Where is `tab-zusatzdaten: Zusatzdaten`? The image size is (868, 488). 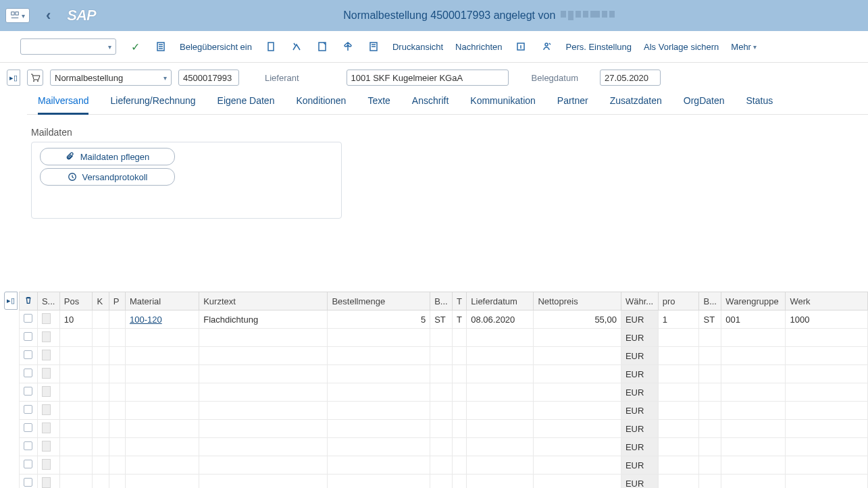
tab-zusatzdaten: Zusatzdaten is located at coordinates (636, 102).